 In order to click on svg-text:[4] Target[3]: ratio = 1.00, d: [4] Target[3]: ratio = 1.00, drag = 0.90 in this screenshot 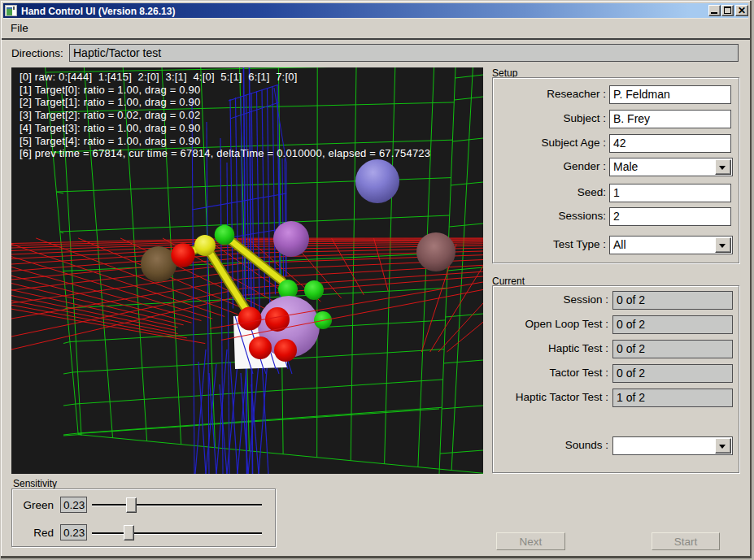, I will do `click(110, 128)`.